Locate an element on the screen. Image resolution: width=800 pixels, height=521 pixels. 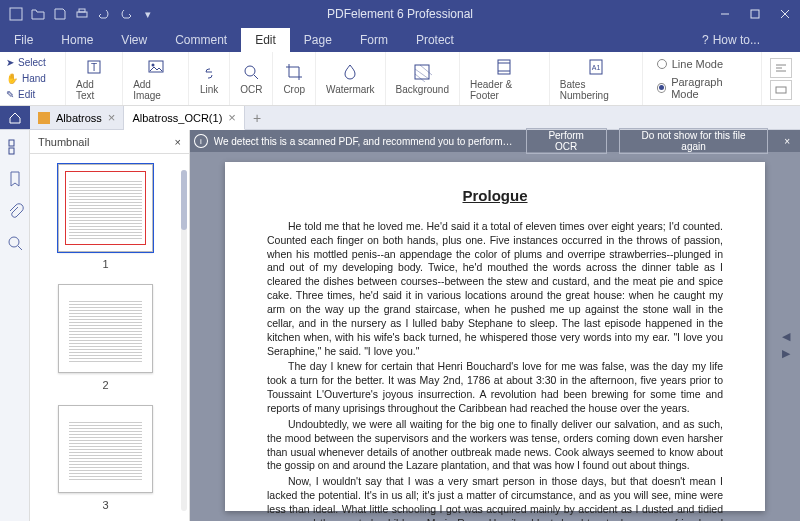
edit-tool: ✎Edit is located at coordinates (32, 95).